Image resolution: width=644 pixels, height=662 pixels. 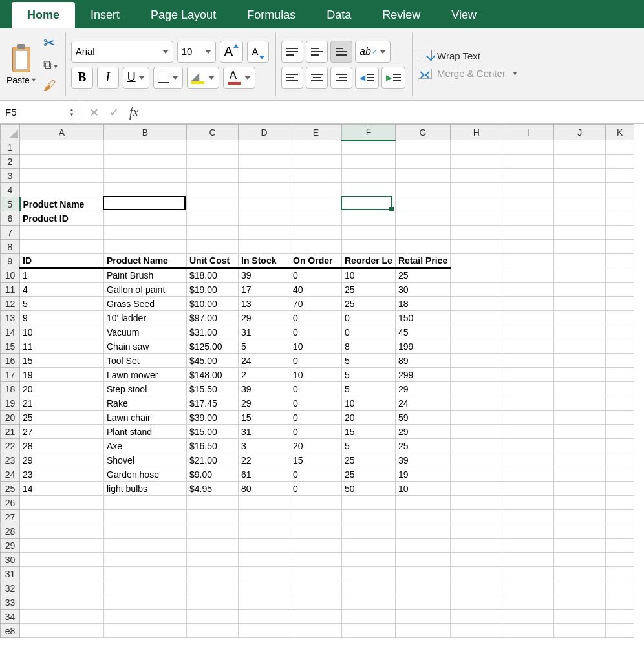 What do you see at coordinates (264, 503) in the screenshot?
I see `cell-D26` at bounding box center [264, 503].